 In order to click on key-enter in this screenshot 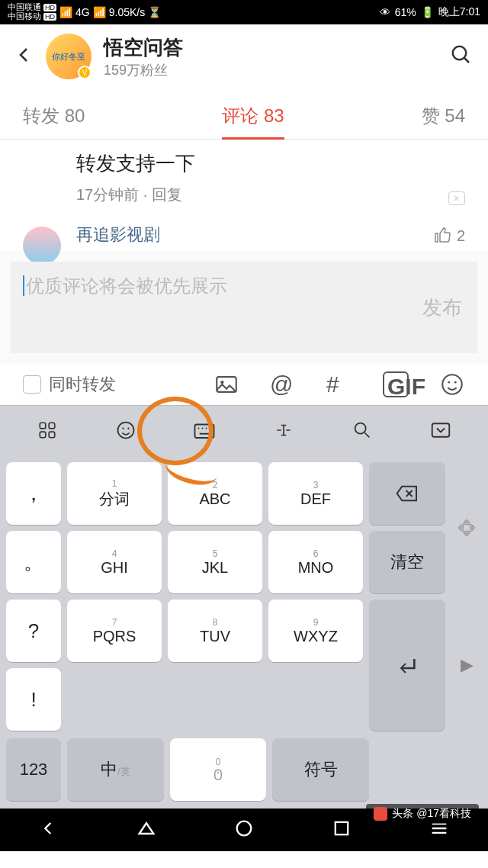, I will do `click(407, 665)`.